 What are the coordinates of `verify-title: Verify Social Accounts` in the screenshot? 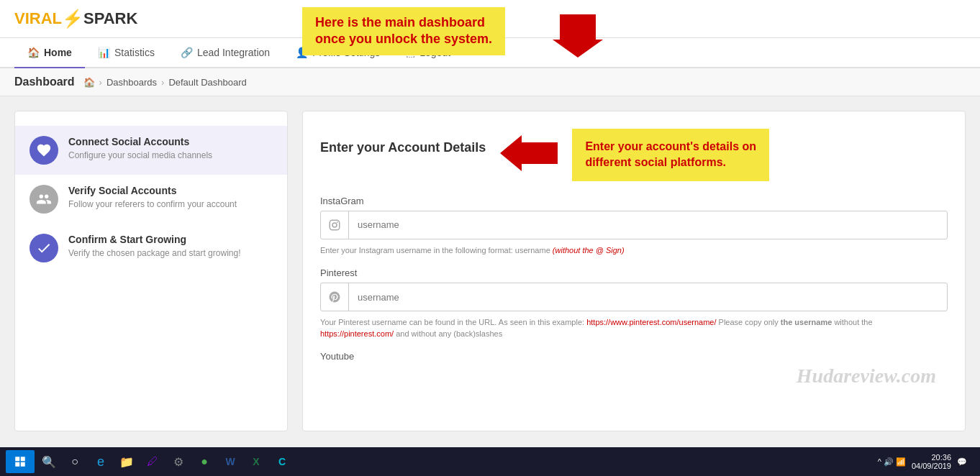 It's located at (153, 191).